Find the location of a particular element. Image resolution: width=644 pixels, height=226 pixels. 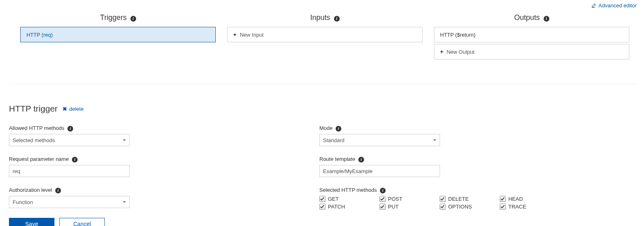

trigger-item-label: HTTP (req) is located at coordinates (40, 35).